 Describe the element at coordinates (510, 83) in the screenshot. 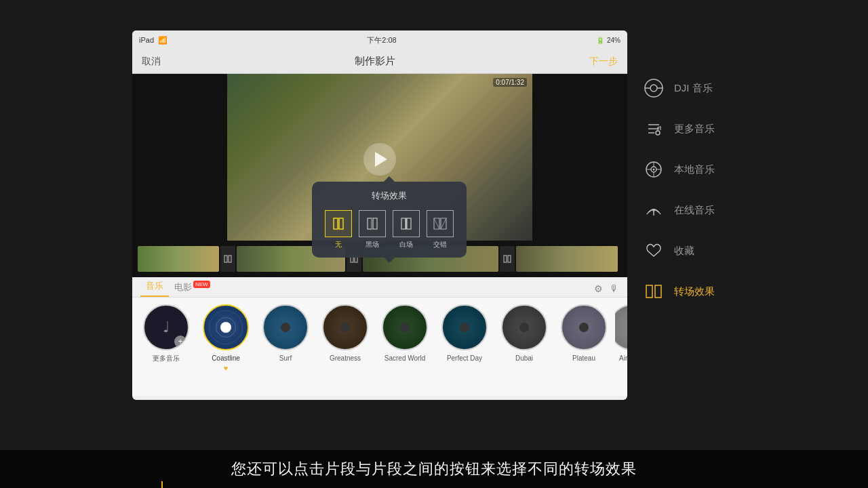

I see `video-timer: 0:07/1:32` at that location.